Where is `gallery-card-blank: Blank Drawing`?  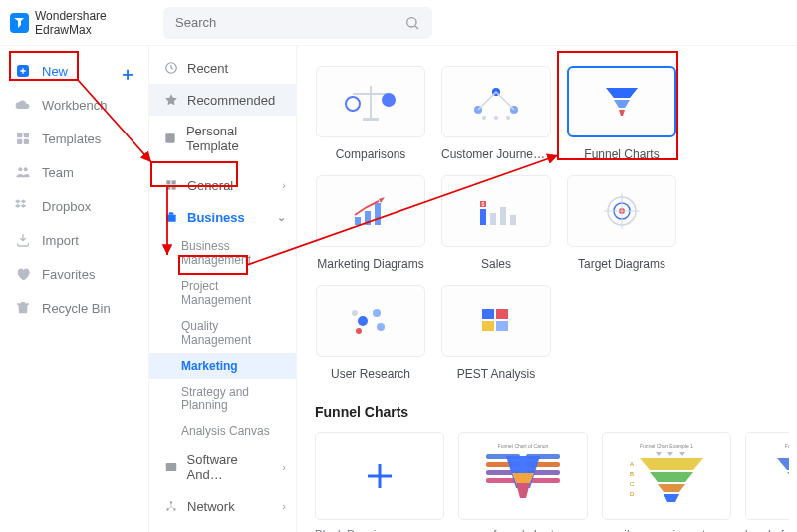 gallery-card-blank: Blank Drawing is located at coordinates (380, 482).